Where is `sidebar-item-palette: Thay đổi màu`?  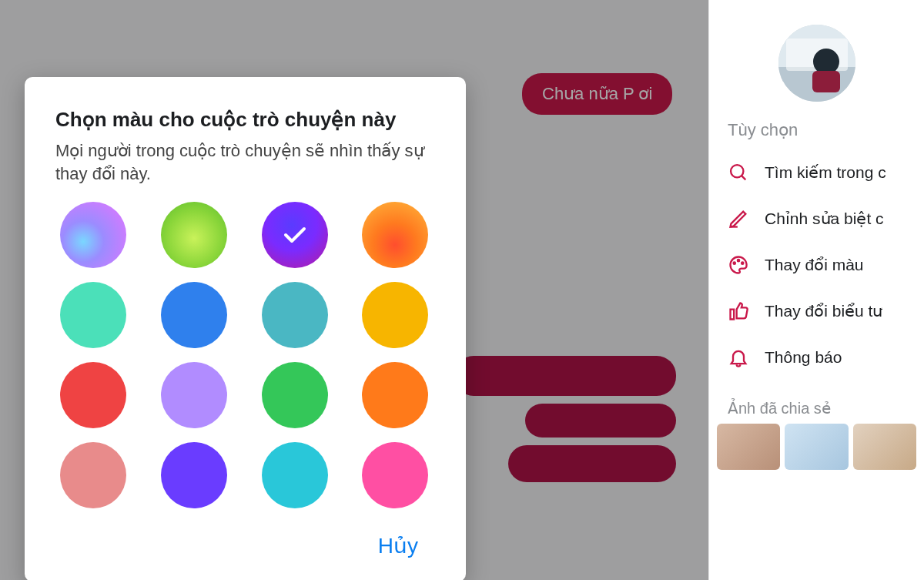
sidebar-item-palette: Thay đổi màu is located at coordinates (816, 265).